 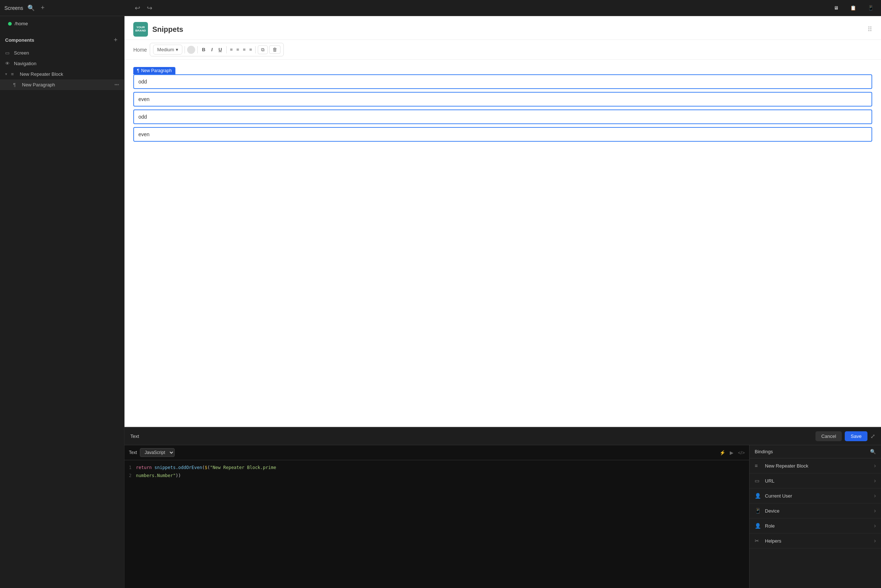 What do you see at coordinates (166, 50) in the screenshot?
I see `size-label: Medium` at bounding box center [166, 50].